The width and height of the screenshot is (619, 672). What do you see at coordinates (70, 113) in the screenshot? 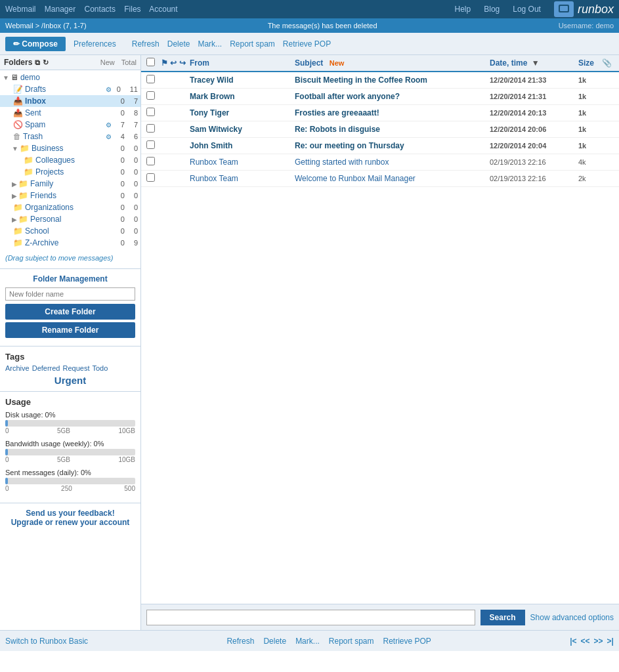
I see `sidebar-item-sent: 📤 Sent 0 8` at bounding box center [70, 113].